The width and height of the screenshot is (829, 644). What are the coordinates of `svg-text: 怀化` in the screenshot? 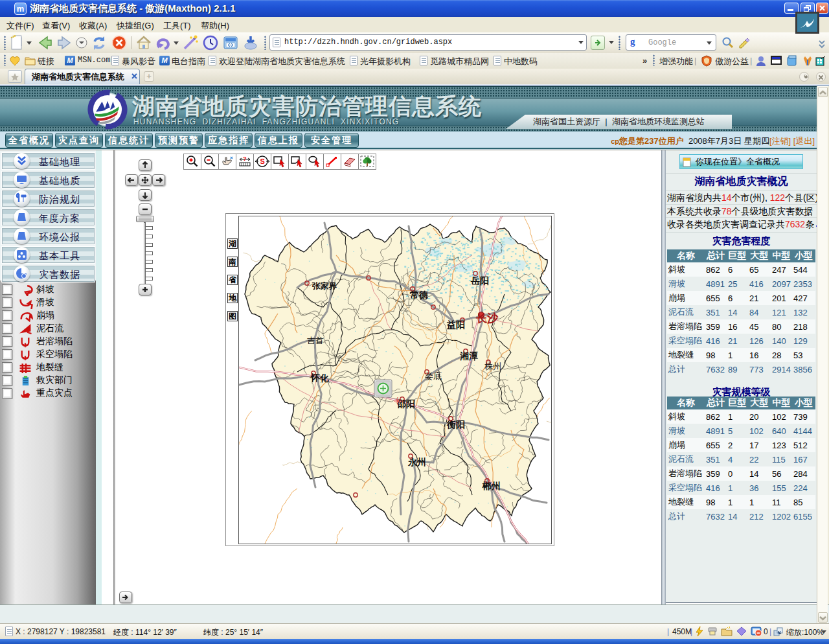 It's located at (320, 378).